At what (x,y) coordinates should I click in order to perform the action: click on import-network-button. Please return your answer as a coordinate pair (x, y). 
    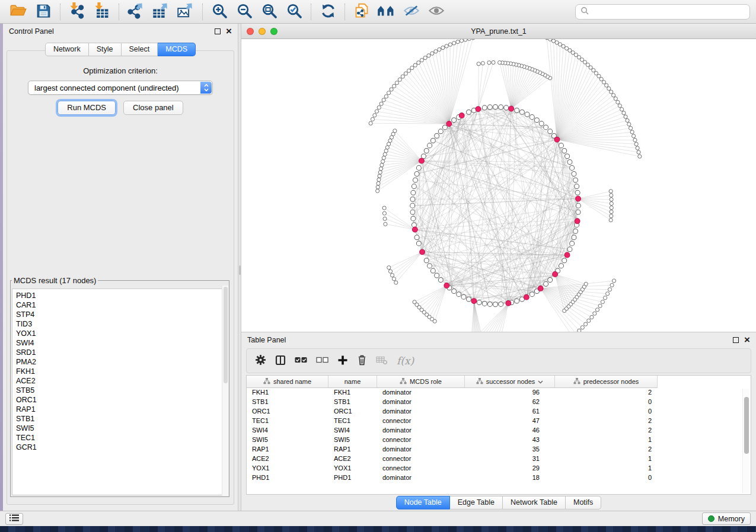
    Looking at the image, I should click on (77, 12).